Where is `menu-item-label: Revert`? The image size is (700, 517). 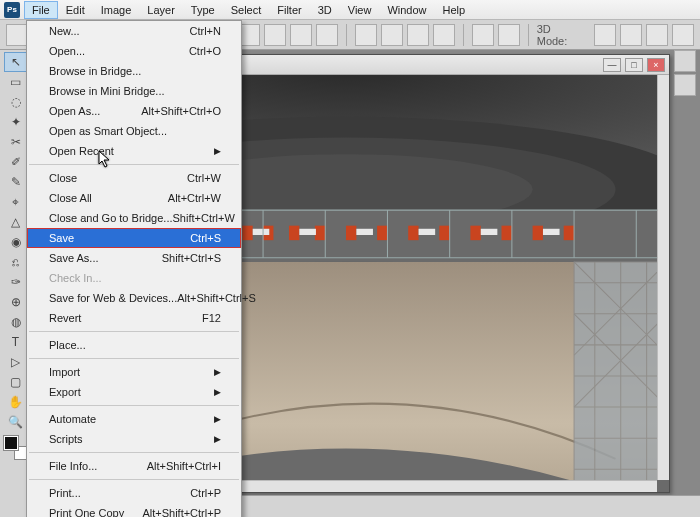
menu-item-label: Revert is located at coordinates (65, 318).